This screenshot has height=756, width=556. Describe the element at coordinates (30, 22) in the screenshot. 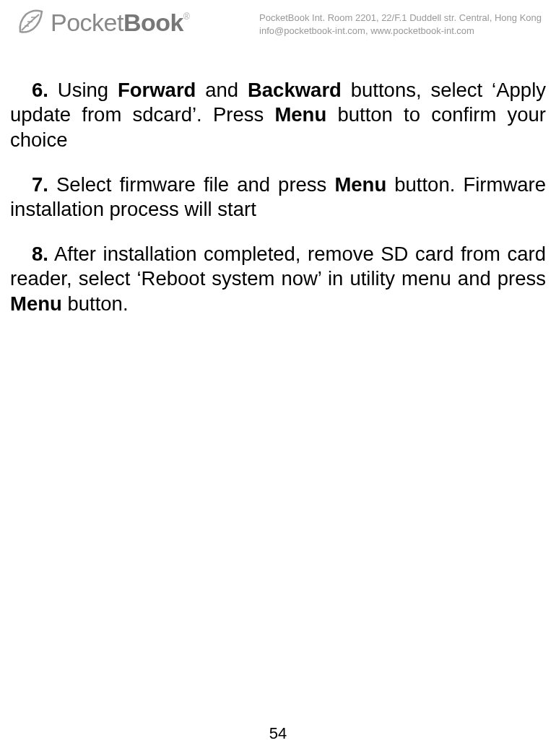

I see `leaf-icon` at that location.